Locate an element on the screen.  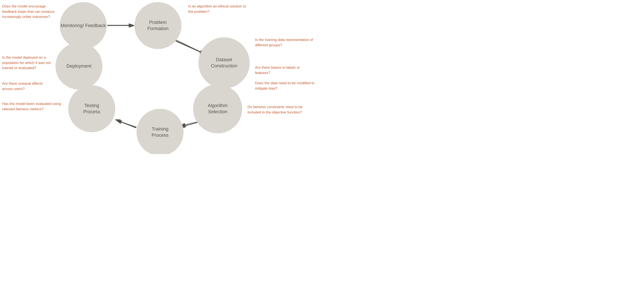
circle-algorithm-label: AlgorithmSelection is located at coordinates (218, 109).